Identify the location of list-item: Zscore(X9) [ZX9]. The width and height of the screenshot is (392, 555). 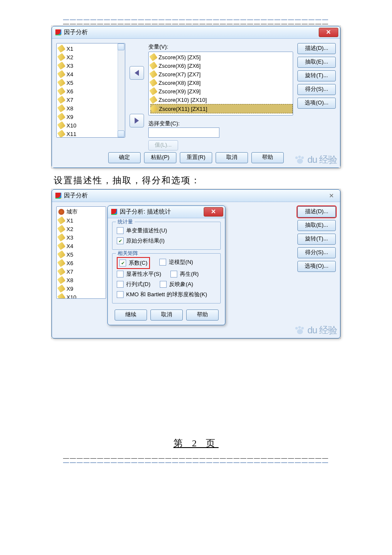
(222, 91).